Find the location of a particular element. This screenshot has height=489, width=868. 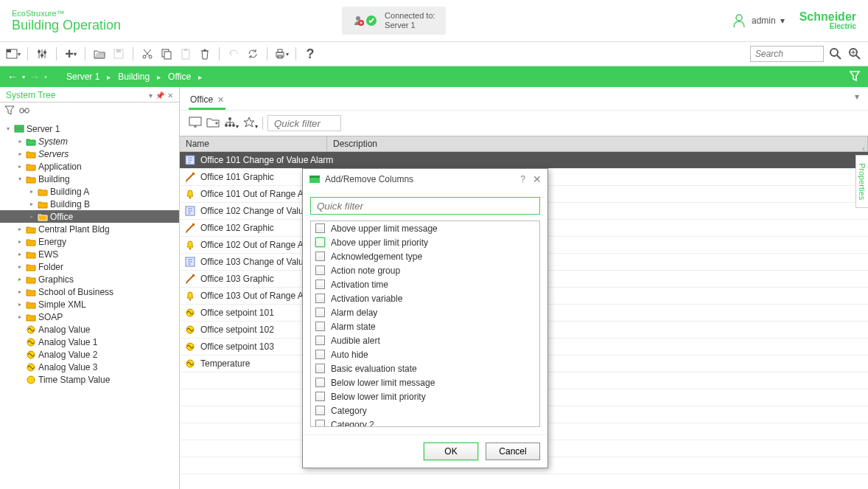

dialog-help-button: ? is located at coordinates (523, 179).